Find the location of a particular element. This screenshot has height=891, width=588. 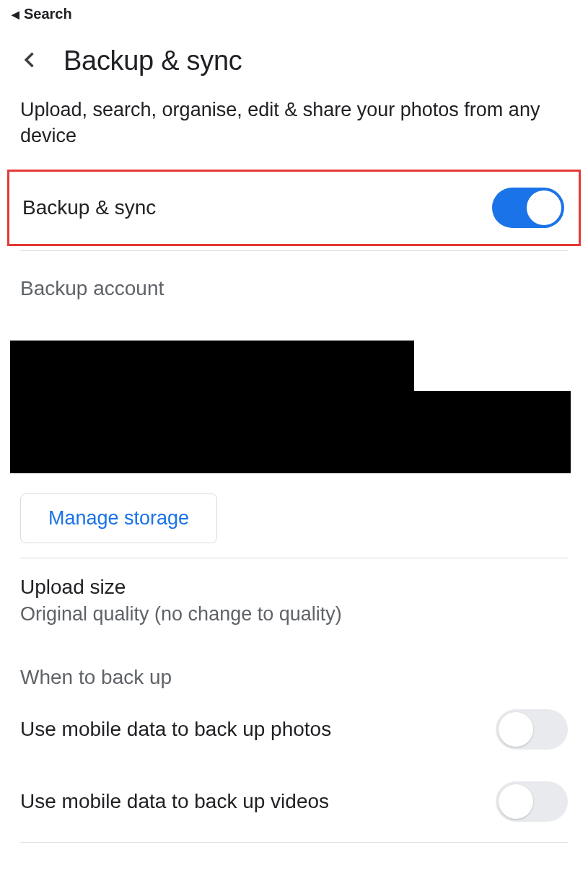

when-to-backup-header: When to back up is located at coordinates (294, 657).